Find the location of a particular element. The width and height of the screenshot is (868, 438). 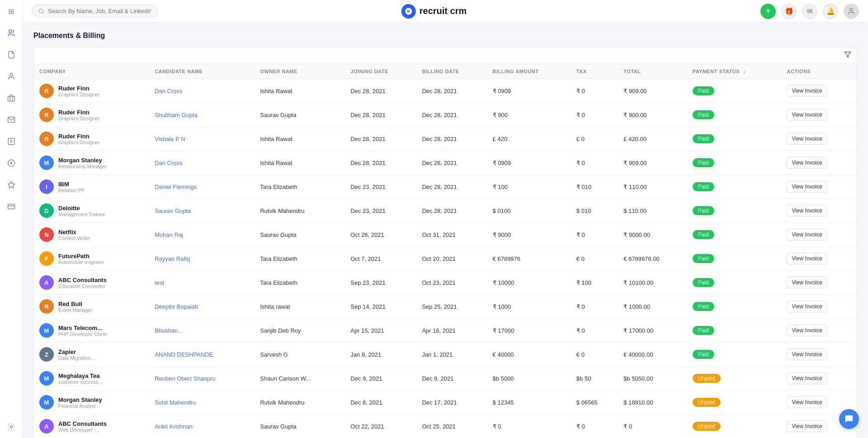

add-button: + is located at coordinates (768, 11).